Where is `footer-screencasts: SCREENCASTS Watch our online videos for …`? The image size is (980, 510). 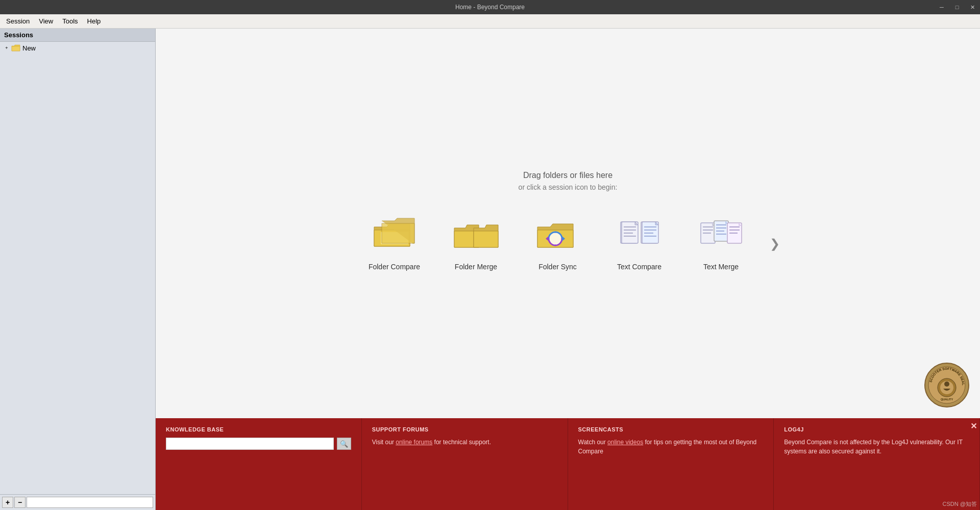 footer-screencasts: SCREENCASTS Watch our online videos for … is located at coordinates (671, 464).